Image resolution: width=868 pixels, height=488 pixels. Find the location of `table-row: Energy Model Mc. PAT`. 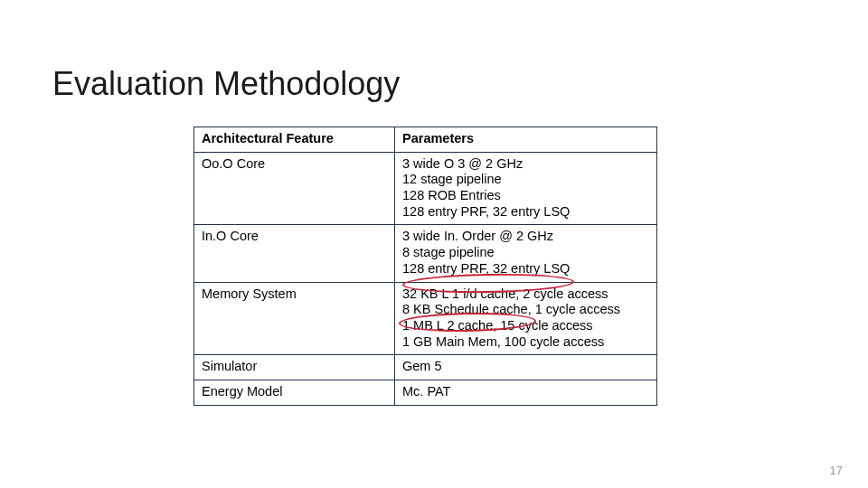

table-row: Energy Model Mc. PAT is located at coordinates (426, 392).